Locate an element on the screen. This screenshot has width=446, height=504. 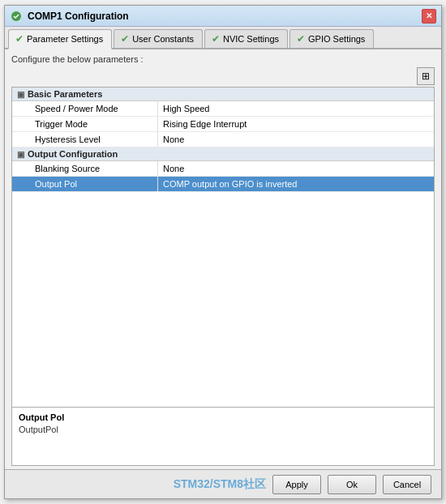
collapse-icon: ▣ is located at coordinates (21, 94).